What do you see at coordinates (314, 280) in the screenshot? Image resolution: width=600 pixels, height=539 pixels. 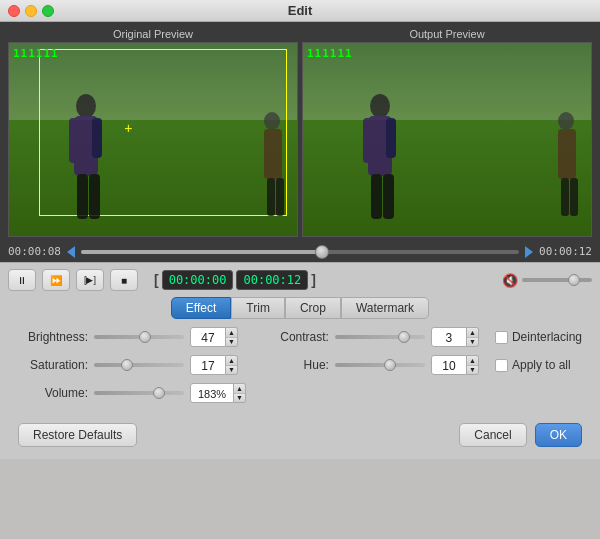 I see `bracket-right: ]` at bounding box center [314, 280].